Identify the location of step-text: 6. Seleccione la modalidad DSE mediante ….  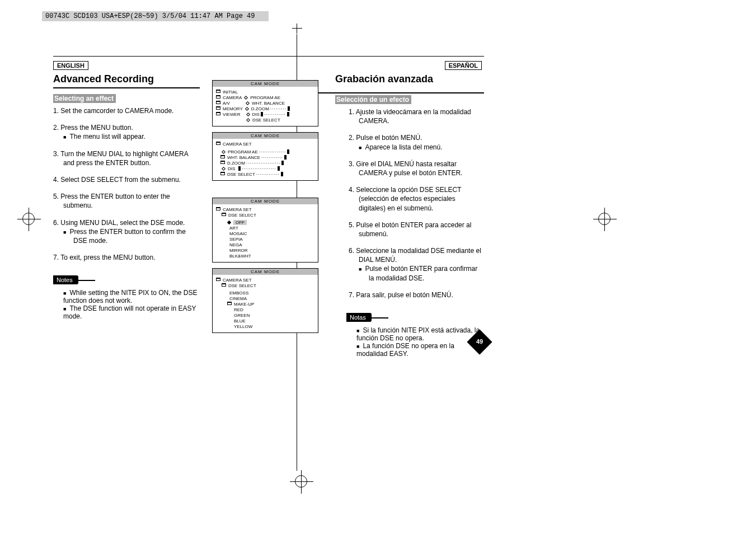
(415, 255).